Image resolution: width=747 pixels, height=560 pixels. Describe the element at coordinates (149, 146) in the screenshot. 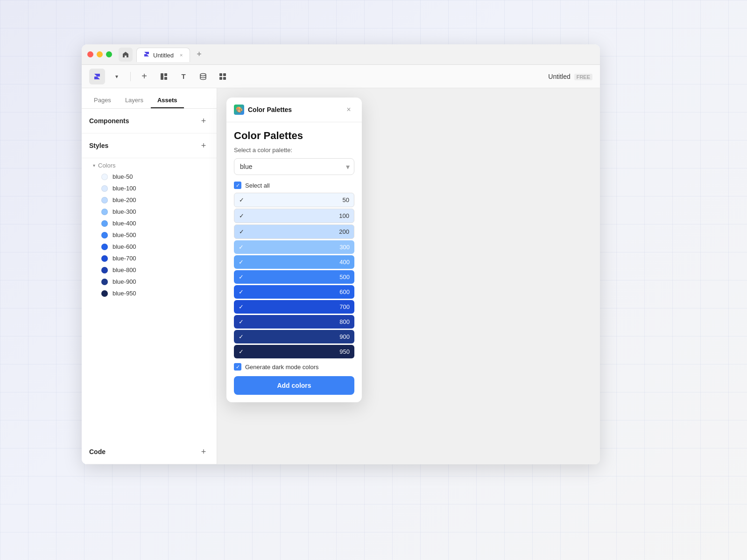

I see `styles-section: Styles +` at that location.